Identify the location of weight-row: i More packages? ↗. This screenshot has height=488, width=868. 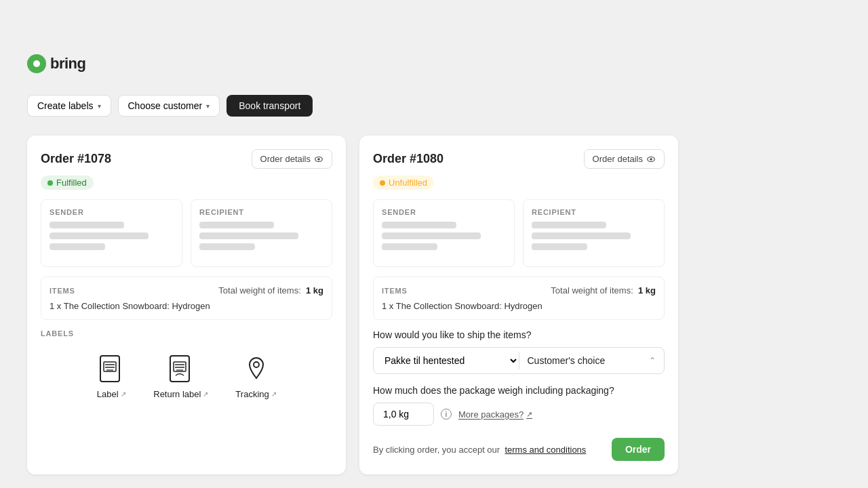
(519, 414).